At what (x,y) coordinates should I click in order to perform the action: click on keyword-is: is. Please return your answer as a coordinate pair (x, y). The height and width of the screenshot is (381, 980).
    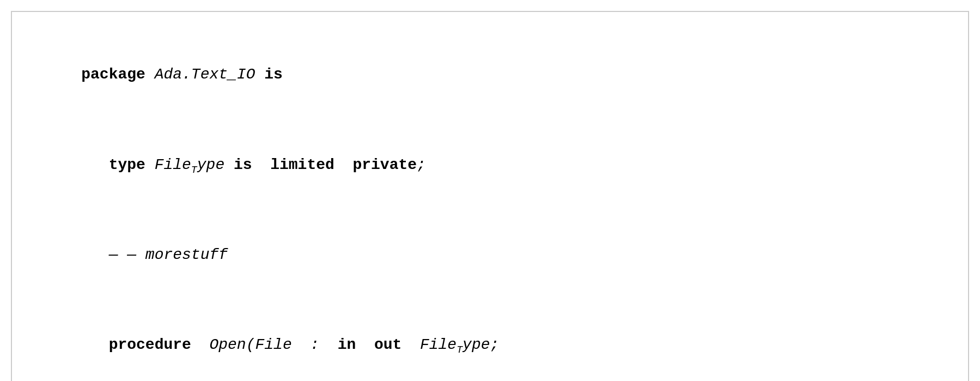
    Looking at the image, I should click on (273, 74).